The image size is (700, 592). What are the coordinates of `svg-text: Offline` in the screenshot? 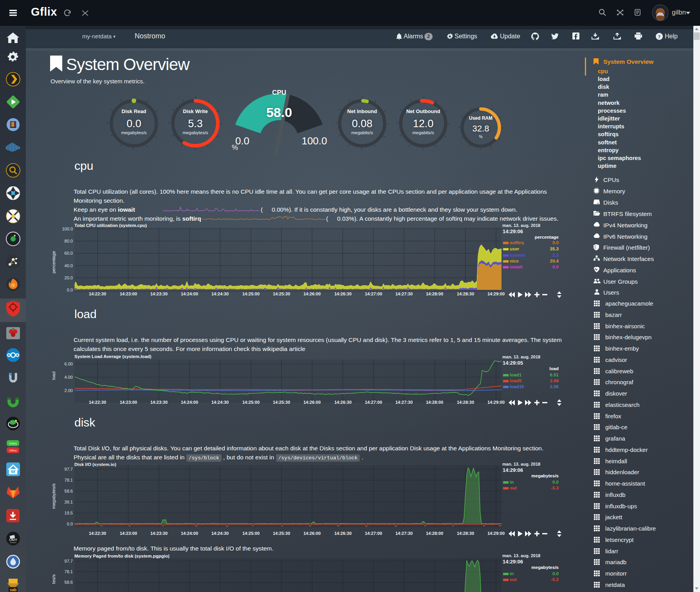 It's located at (13, 451).